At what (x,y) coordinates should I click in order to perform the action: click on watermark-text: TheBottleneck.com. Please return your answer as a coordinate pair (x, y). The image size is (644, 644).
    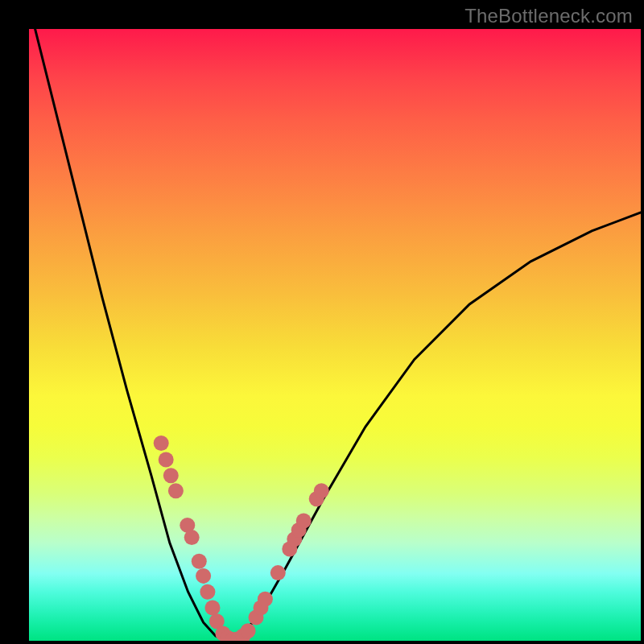
    Looking at the image, I should click on (549, 16).